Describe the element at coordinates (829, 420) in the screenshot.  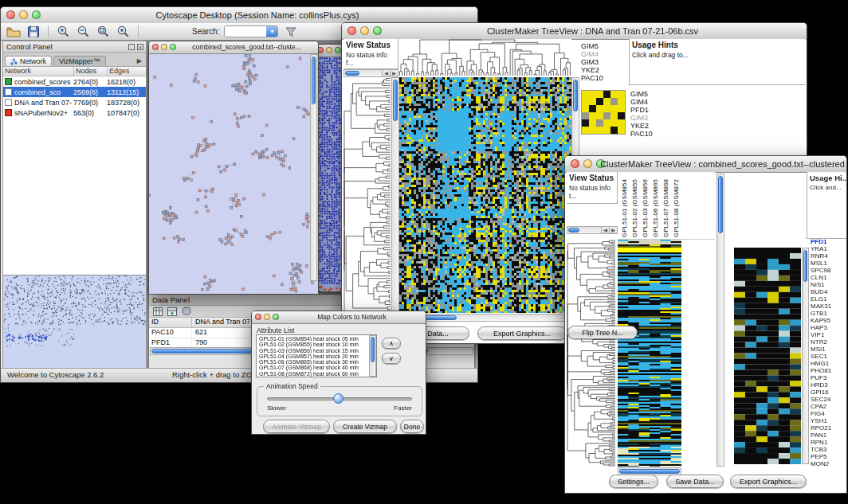
I see `gene-label: YSH1` at that location.